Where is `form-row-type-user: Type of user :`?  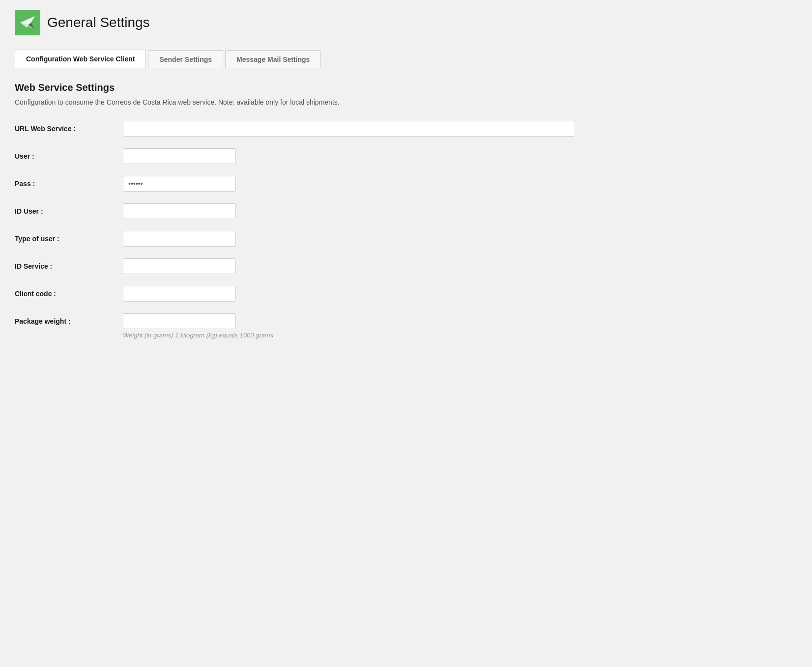
form-row-type-user: Type of user : is located at coordinates (295, 239).